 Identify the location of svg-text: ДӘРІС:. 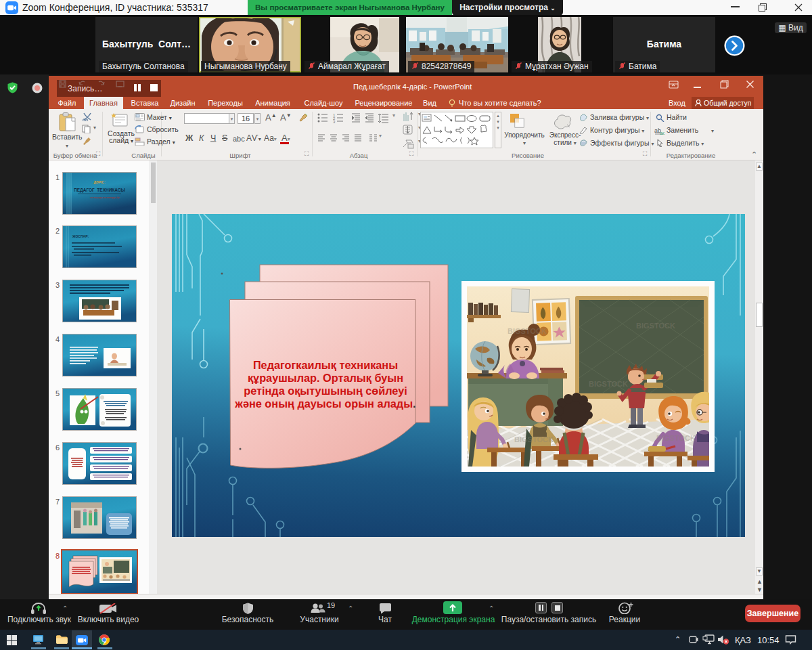
(99, 182).